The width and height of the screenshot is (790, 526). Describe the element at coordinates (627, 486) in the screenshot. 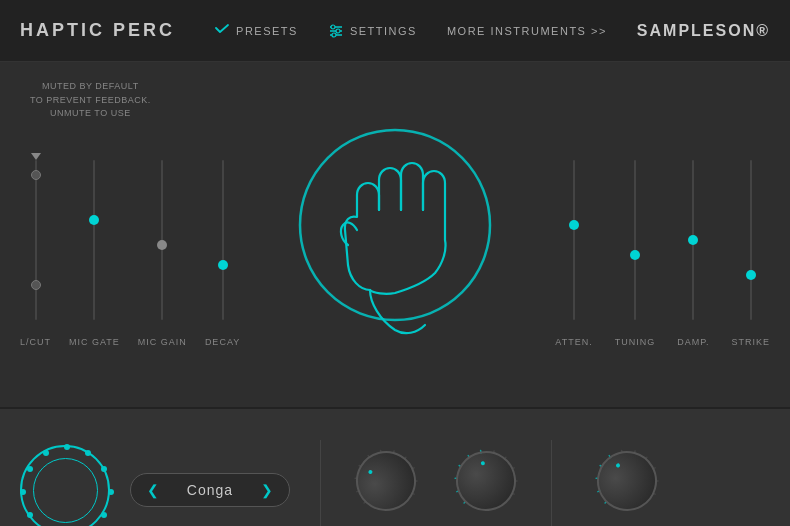

I see `outgain-knob-group: OUT GAIN` at that location.